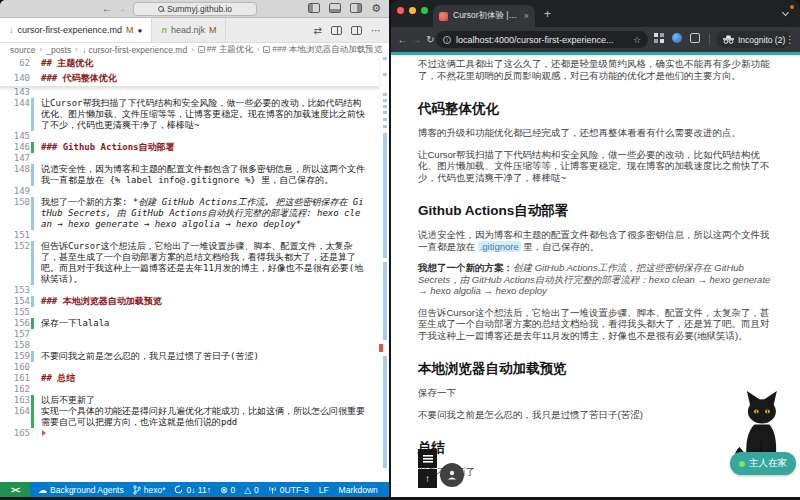 The image size is (800, 500). Describe the element at coordinates (376, 8) in the screenshot. I see `gear-icon: ⚙` at that location.